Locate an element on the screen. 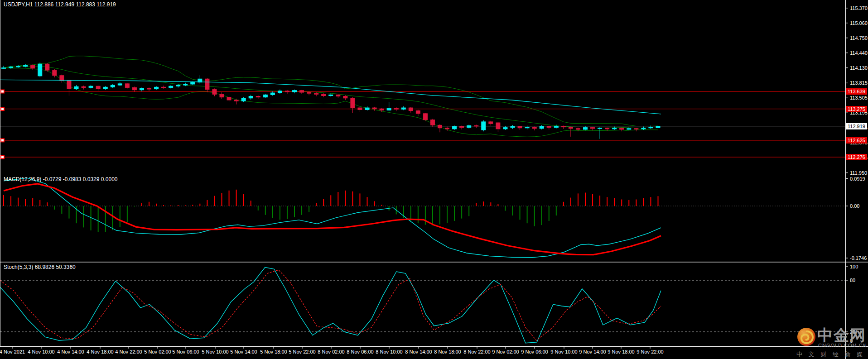  level-price-badge: 112.276 is located at coordinates (856, 157).